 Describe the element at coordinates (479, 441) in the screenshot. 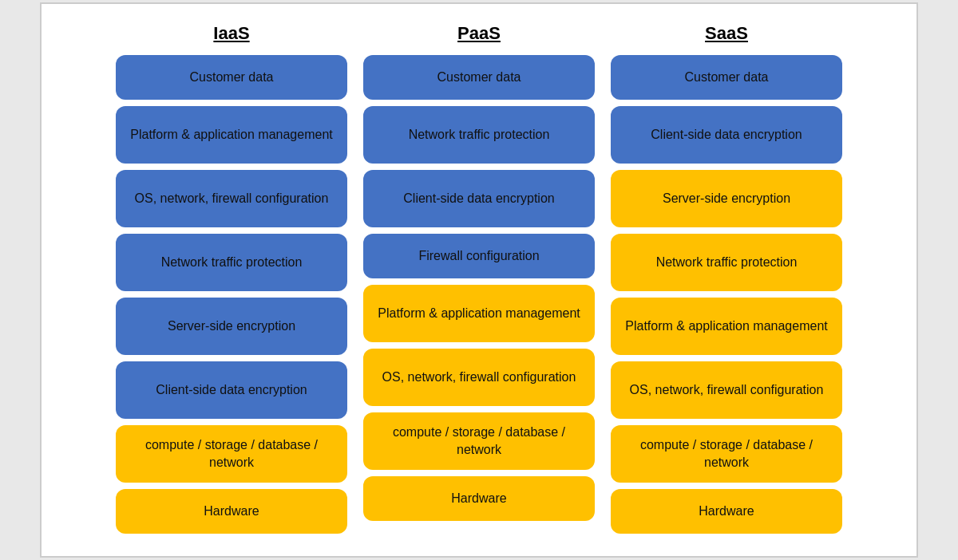

I see `cell-1-6: compute / storage / database / network` at that location.